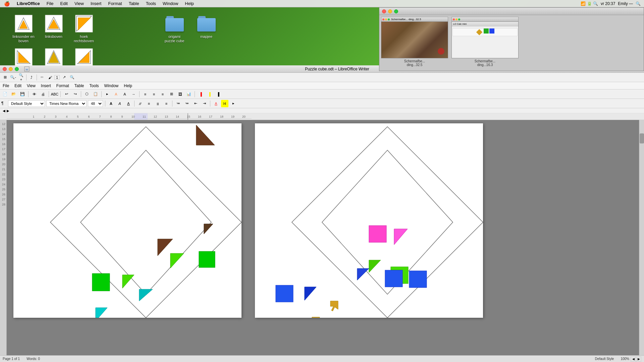 This screenshot has width=644, height=362. What do you see at coordinates (46, 86) in the screenshot?
I see `writer-menu-insert: Insert` at bounding box center [46, 86].